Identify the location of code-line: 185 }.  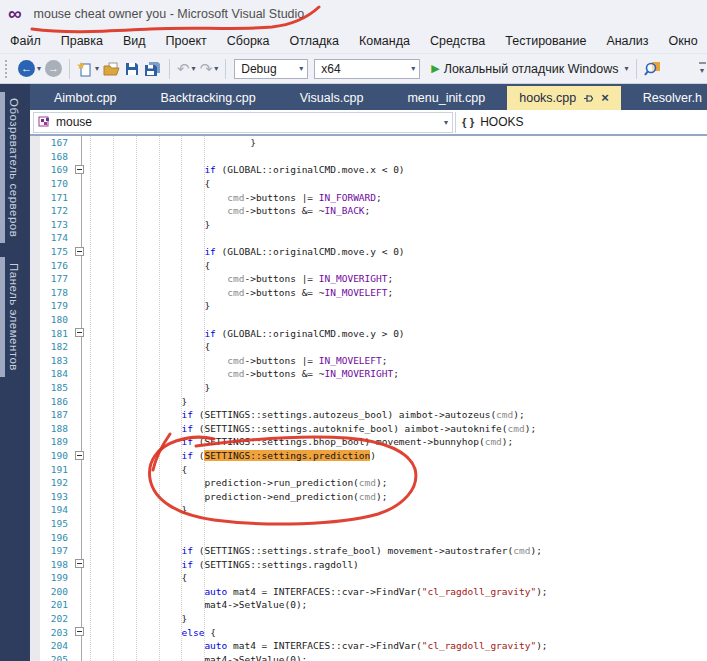
(368, 388).